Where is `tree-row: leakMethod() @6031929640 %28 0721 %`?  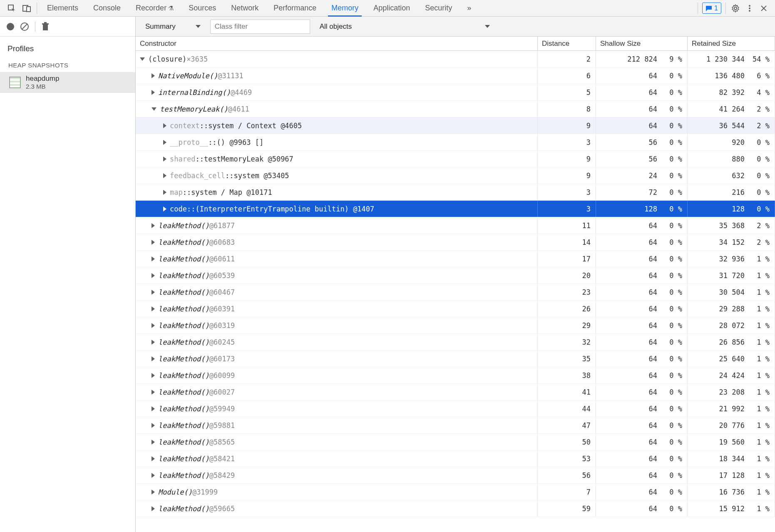 tree-row: leakMethod() @6031929640 %28 0721 % is located at coordinates (455, 326).